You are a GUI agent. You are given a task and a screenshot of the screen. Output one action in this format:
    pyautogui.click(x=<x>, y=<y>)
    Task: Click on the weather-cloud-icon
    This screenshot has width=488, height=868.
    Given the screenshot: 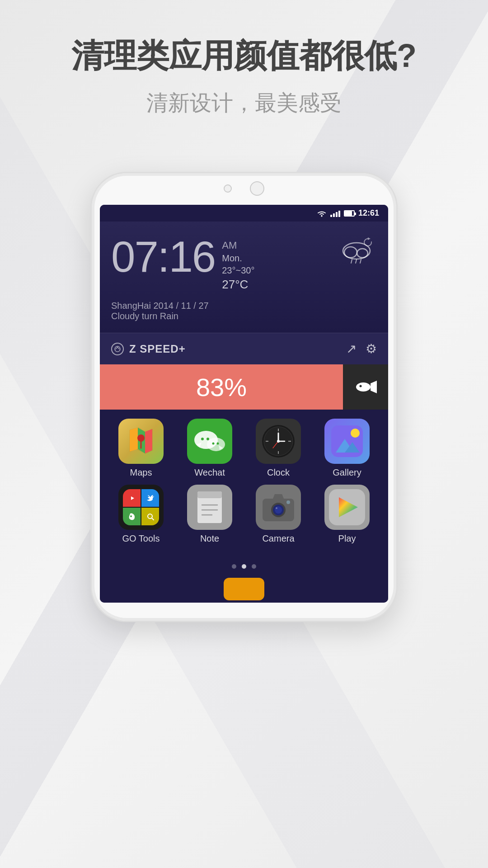 What is the action you would take?
    pyautogui.click(x=357, y=251)
    